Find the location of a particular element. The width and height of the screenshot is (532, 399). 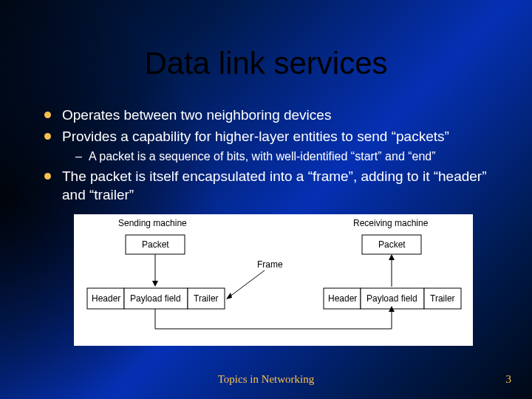

header-left: Header is located at coordinates (106, 299).